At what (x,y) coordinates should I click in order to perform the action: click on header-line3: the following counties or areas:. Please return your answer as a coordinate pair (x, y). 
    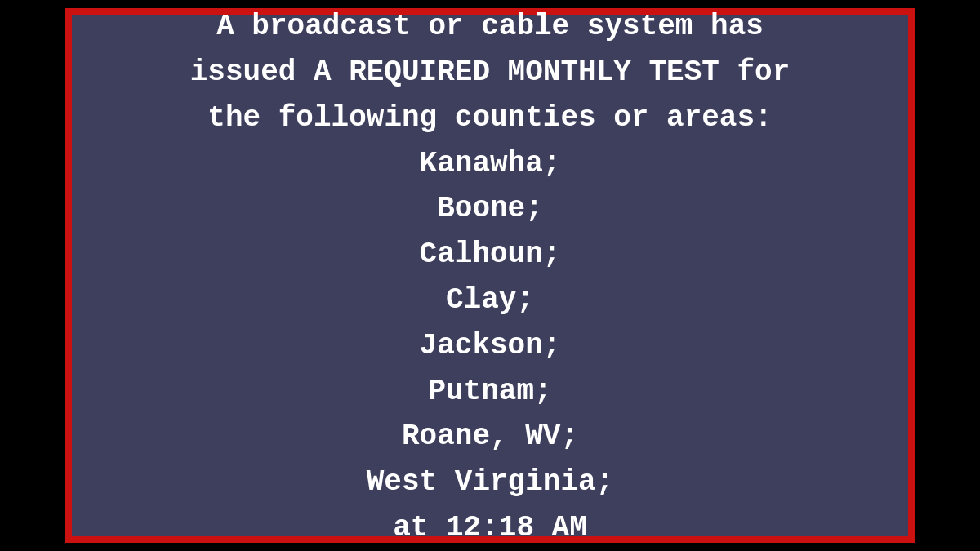
    Looking at the image, I should click on (490, 118).